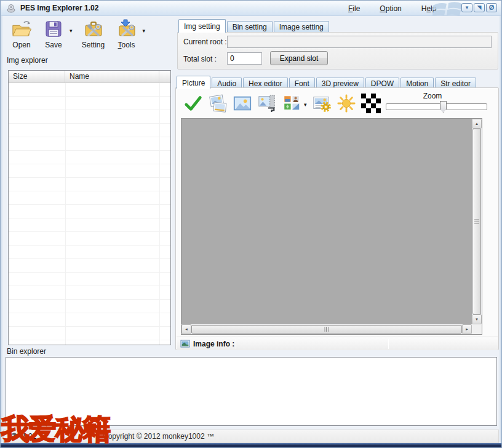 Image resolution: width=502 pixels, height=448 pixels. I want to click on image-gear-icon, so click(322, 103).